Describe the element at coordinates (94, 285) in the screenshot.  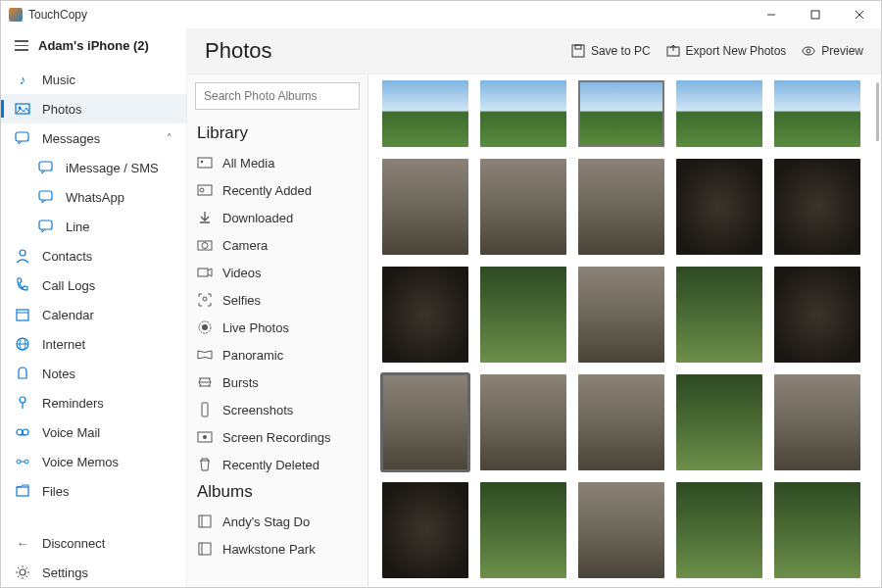
I see `nav-call-logs: Call Logs` at that location.